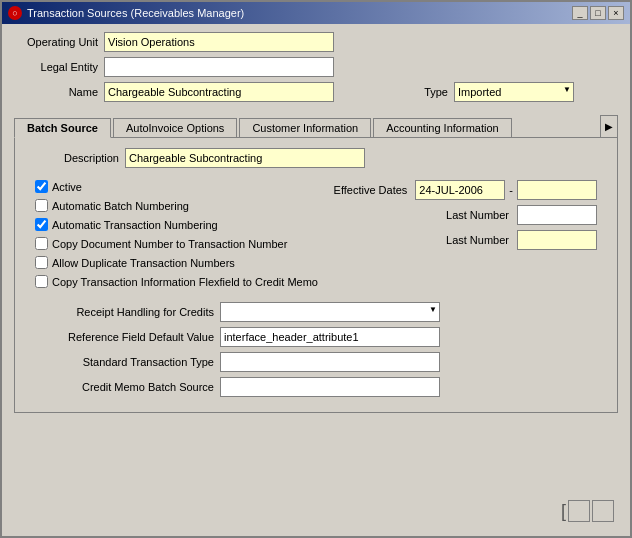  Describe the element at coordinates (120, 206) in the screenshot. I see `auto-batch-numbering-label: Automatic Batch Numbering` at that location.